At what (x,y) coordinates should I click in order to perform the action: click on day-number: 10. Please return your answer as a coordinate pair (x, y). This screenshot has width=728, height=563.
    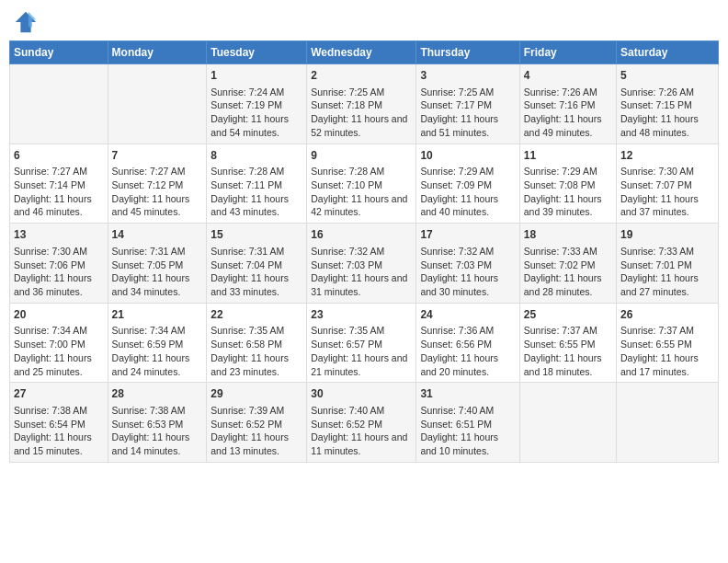
    Looking at the image, I should click on (467, 156).